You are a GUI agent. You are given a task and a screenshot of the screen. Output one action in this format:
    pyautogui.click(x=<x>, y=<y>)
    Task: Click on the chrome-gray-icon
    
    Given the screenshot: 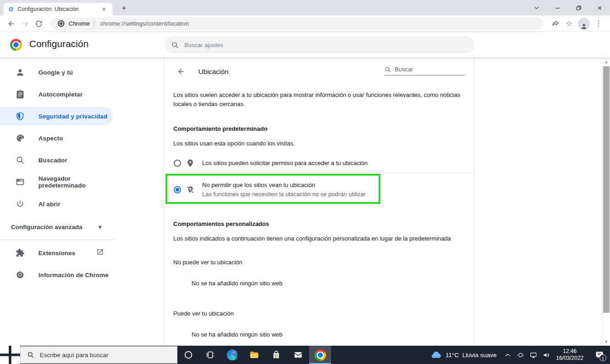 What is the action you would take?
    pyautogui.click(x=20, y=275)
    